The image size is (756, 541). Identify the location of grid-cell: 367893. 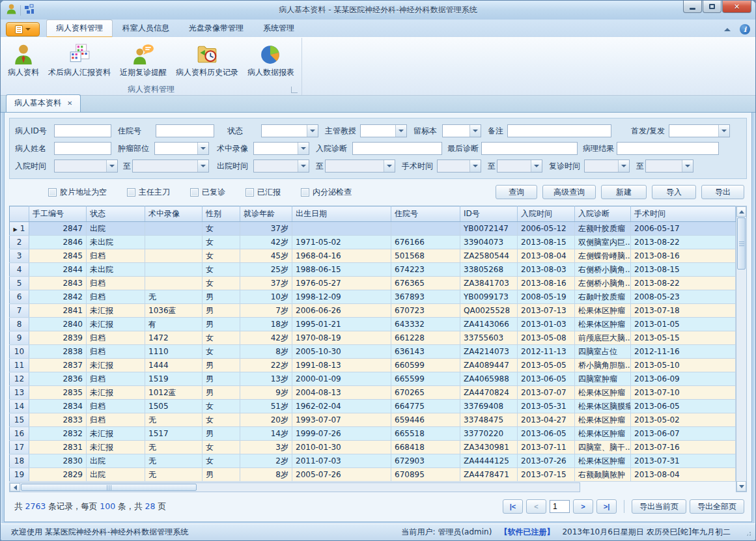
(426, 297).